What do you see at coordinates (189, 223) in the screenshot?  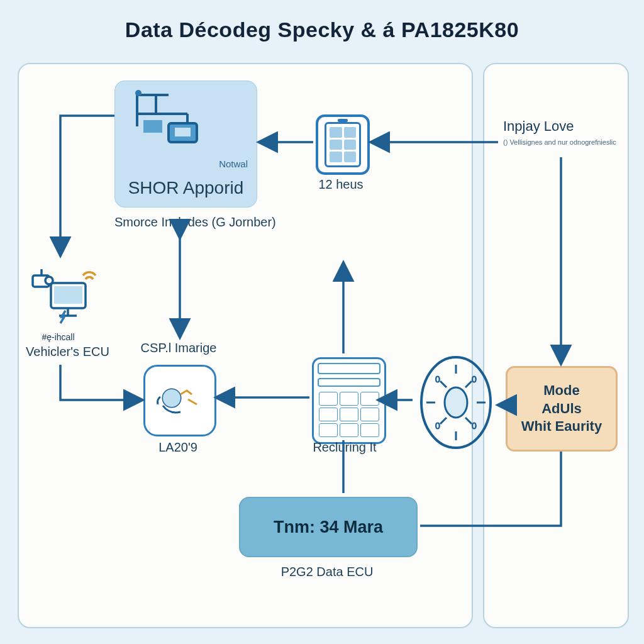 I see `shor-subtitle: Smorce Includes (G Jornber)` at bounding box center [189, 223].